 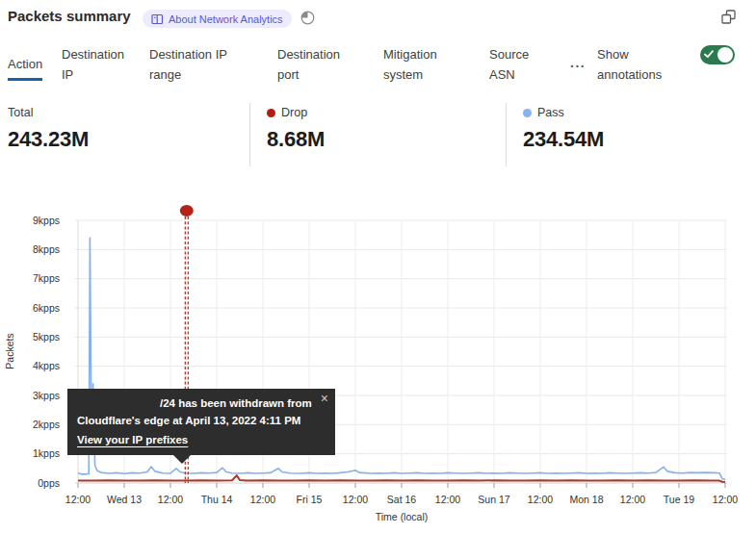 What do you see at coordinates (46, 220) in the screenshot?
I see `y-tick-label: 9kpps` at bounding box center [46, 220].